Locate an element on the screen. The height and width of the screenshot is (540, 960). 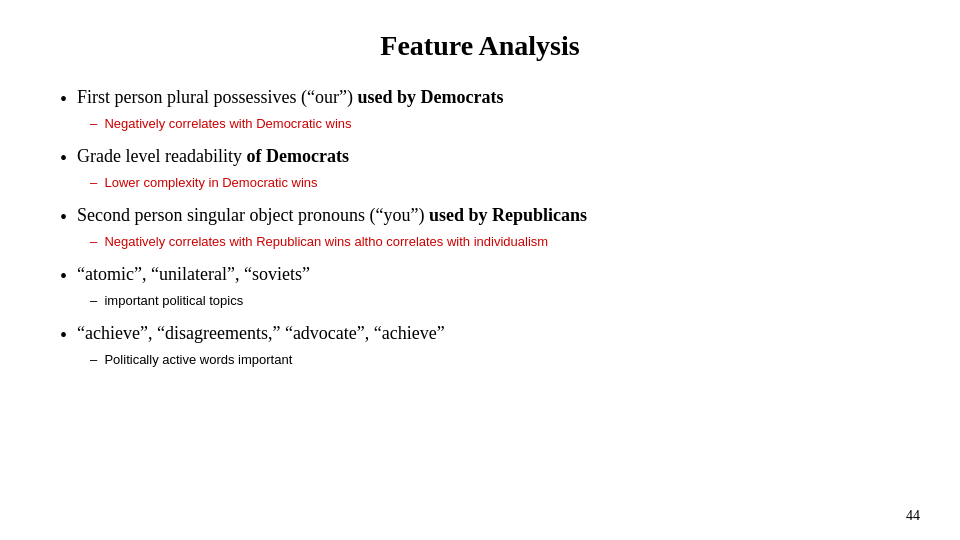
list-item: • Grade level readability of Democrats –… is located at coordinates (480, 168).